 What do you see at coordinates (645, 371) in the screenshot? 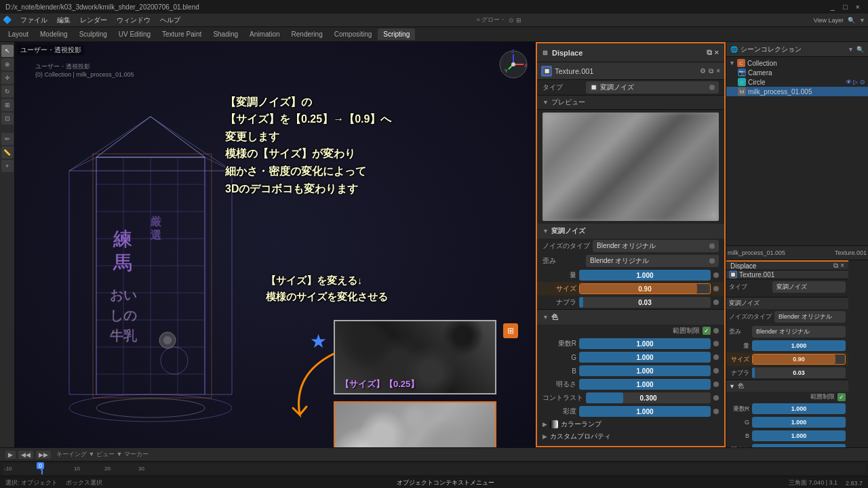
I see `mul-b-slider: 1.000` at bounding box center [645, 371].